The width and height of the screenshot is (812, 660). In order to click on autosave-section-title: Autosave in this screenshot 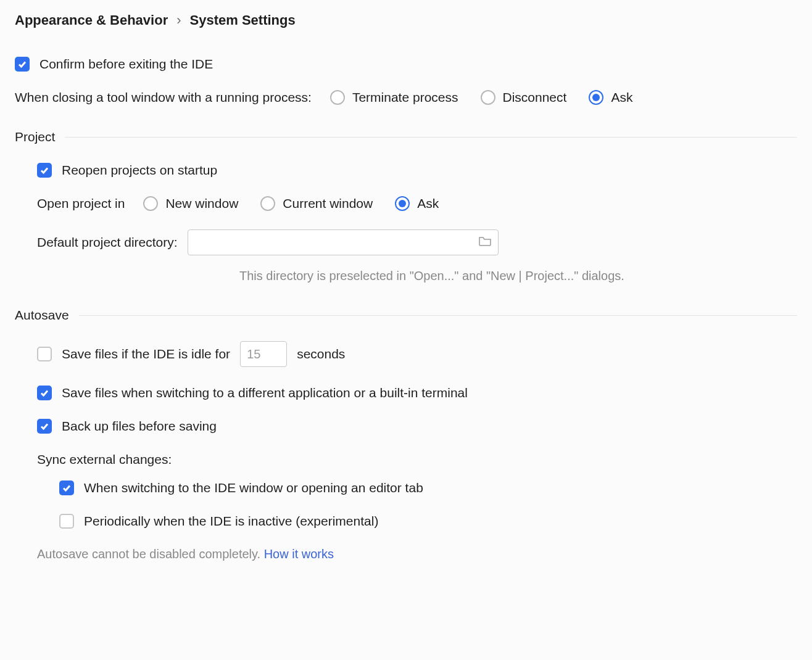, I will do `click(42, 315)`.